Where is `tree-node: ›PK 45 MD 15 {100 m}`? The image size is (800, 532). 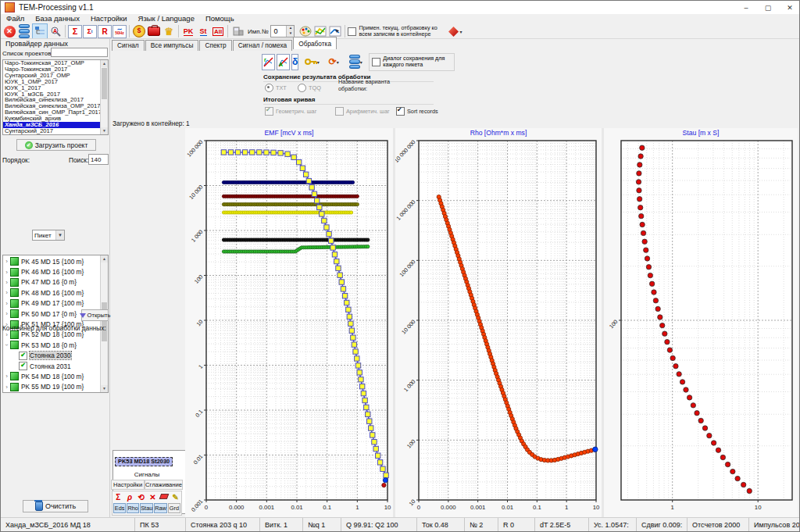 tree-node: ›PK 45 MD 15 {100 m} is located at coordinates (52, 261).